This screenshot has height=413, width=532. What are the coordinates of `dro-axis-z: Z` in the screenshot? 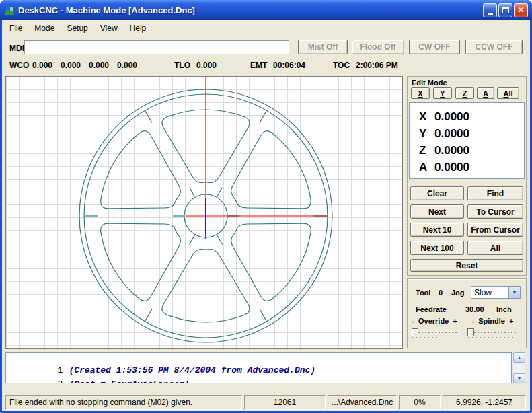 It's located at (426, 152).